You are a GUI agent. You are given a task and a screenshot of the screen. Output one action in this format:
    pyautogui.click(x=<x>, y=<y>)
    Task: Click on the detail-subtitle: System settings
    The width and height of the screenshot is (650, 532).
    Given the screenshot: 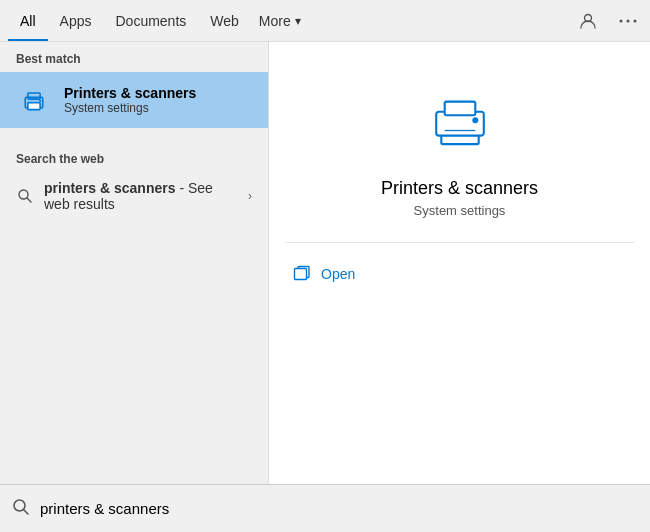 What is the action you would take?
    pyautogui.click(x=460, y=210)
    